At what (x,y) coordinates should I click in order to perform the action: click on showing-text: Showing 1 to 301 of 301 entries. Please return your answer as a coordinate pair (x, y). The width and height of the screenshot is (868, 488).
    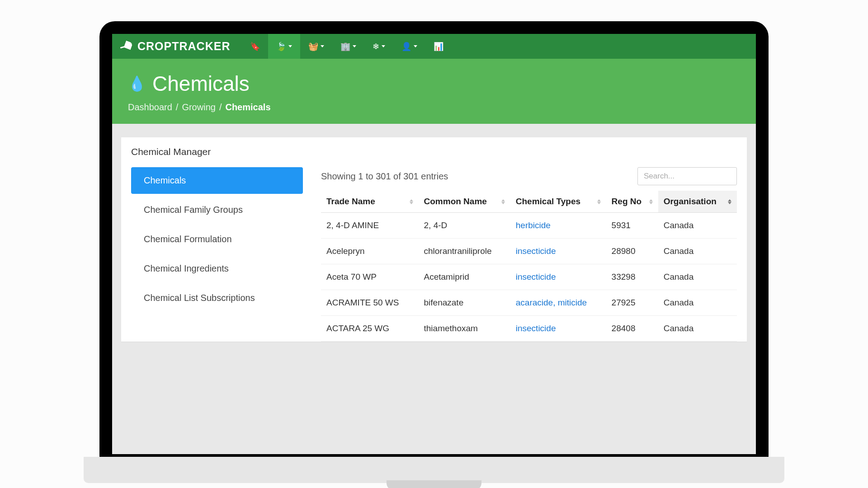
    Looking at the image, I should click on (384, 176).